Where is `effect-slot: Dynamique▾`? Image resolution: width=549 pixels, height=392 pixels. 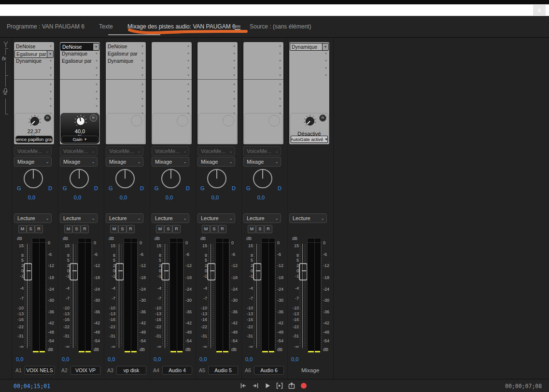 effect-slot: Dynamique▾ is located at coordinates (309, 47).